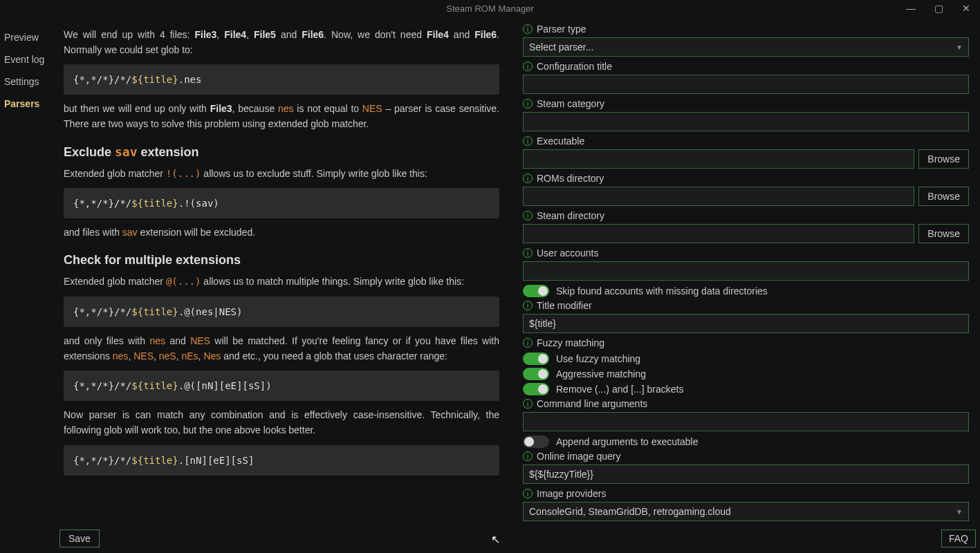  I want to click on browse-executable-button: Browse, so click(943, 159).